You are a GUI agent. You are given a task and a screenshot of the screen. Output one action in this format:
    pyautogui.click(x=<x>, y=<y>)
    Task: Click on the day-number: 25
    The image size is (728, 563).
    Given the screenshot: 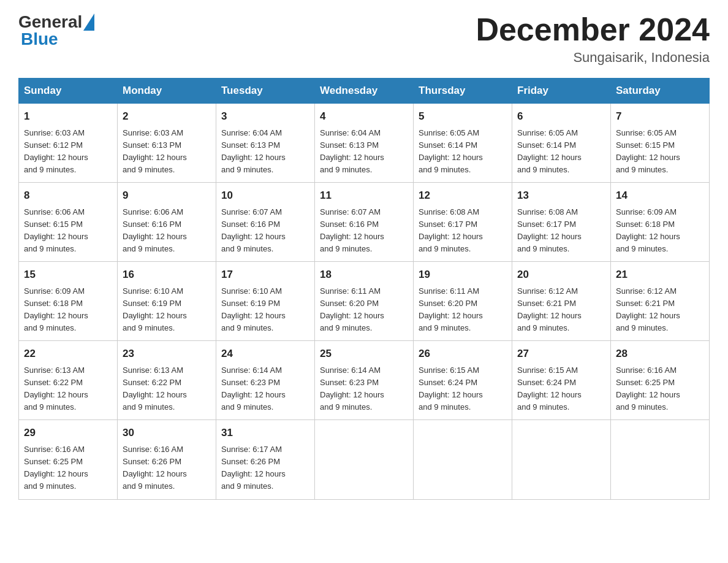 What is the action you would take?
    pyautogui.click(x=364, y=354)
    